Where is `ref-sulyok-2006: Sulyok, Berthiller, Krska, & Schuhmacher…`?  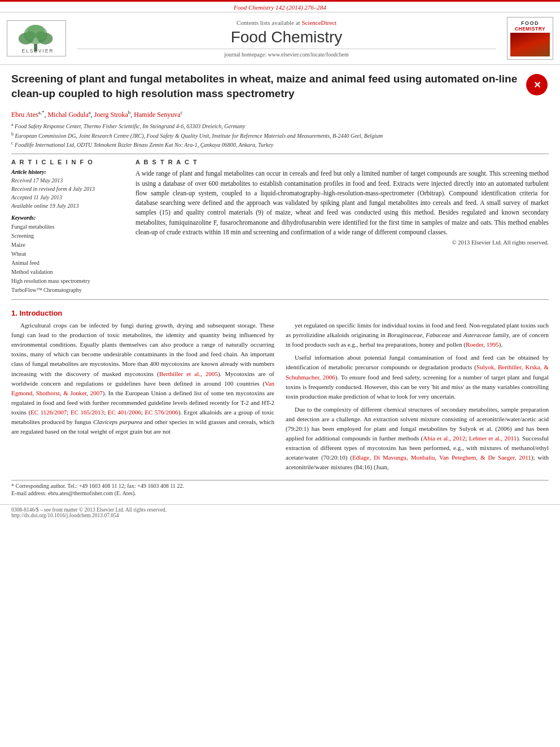 ref-sulyok-2006: Sulyok, Berthiller, Krska, & Schuhmacher… is located at coordinates (417, 372).